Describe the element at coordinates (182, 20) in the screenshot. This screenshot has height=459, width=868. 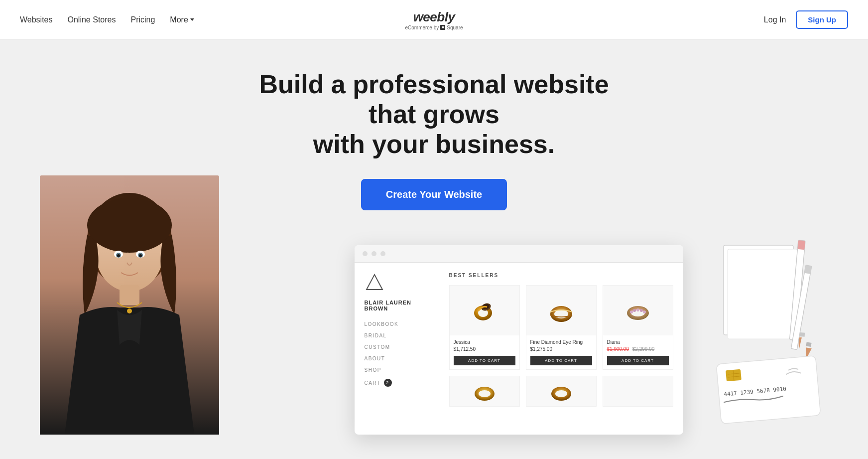
I see `nav-more: More` at that location.